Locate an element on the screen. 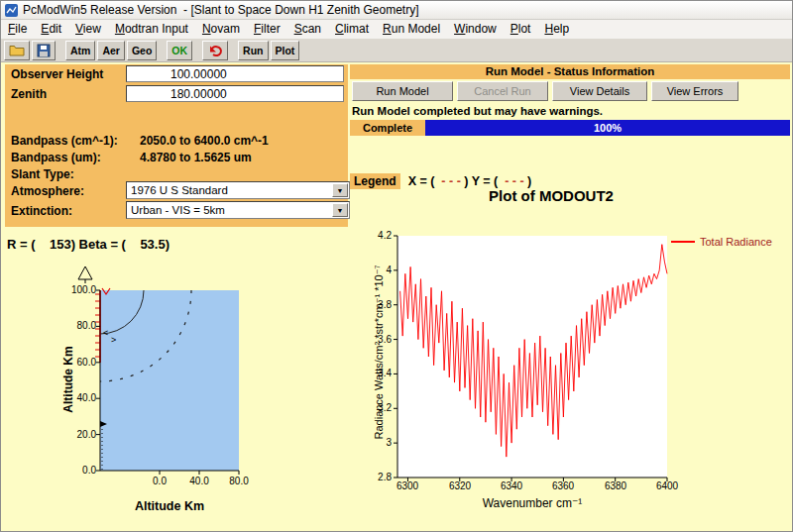 The height and width of the screenshot is (532, 793). menu-item-file: File is located at coordinates (18, 30).